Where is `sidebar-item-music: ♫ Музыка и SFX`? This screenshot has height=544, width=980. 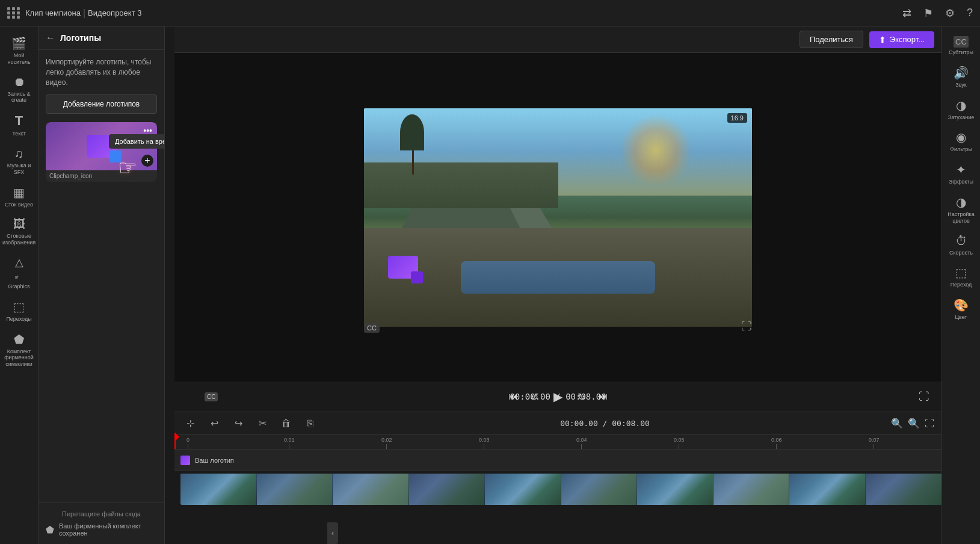
sidebar-item-music: ♫ Музыка и SFX is located at coordinates (19, 161).